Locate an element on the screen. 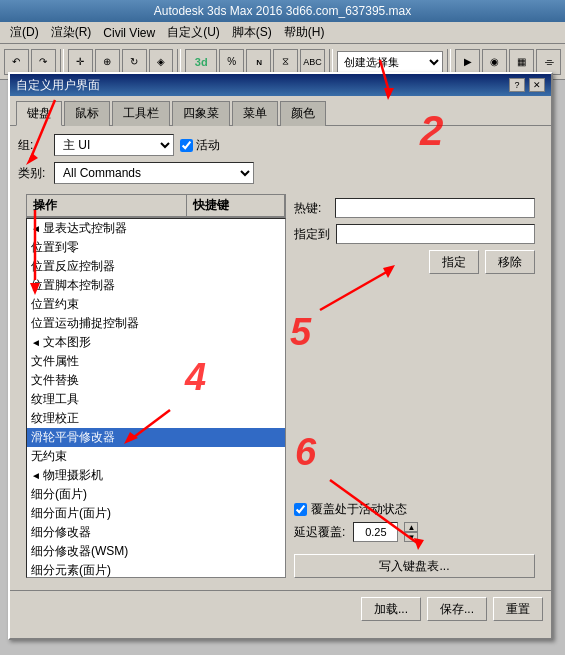 This screenshot has height=655, width=565. list-item-action: 细分修改器(WSM) is located at coordinates (156, 552).